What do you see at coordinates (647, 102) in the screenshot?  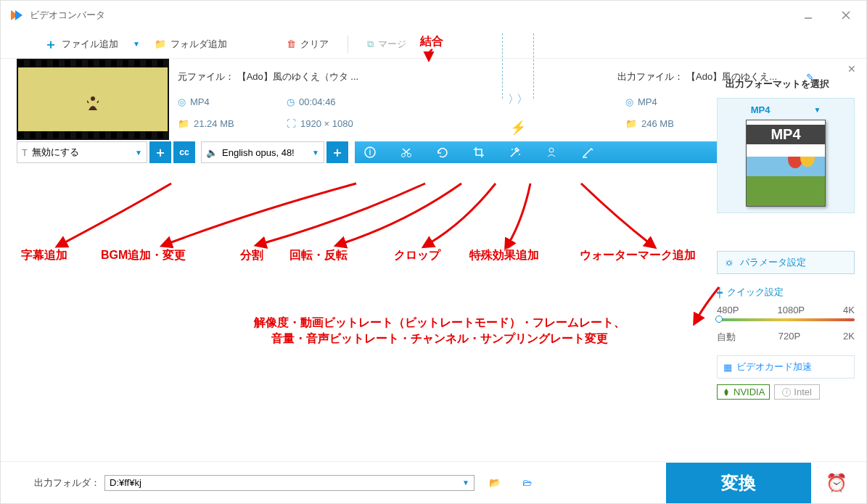 I see `output-format: MP4` at bounding box center [647, 102].